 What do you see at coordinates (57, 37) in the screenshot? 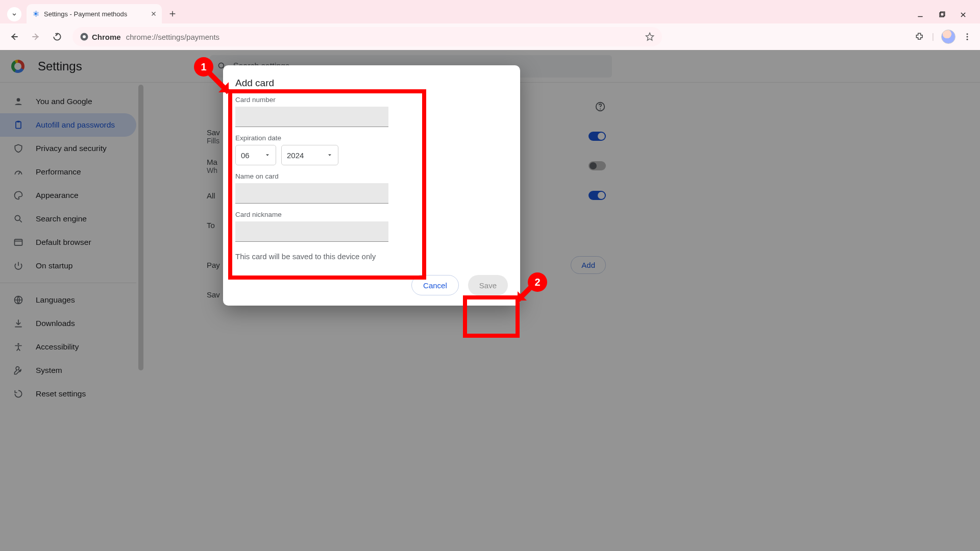
I see `nav-reload-button` at bounding box center [57, 37].